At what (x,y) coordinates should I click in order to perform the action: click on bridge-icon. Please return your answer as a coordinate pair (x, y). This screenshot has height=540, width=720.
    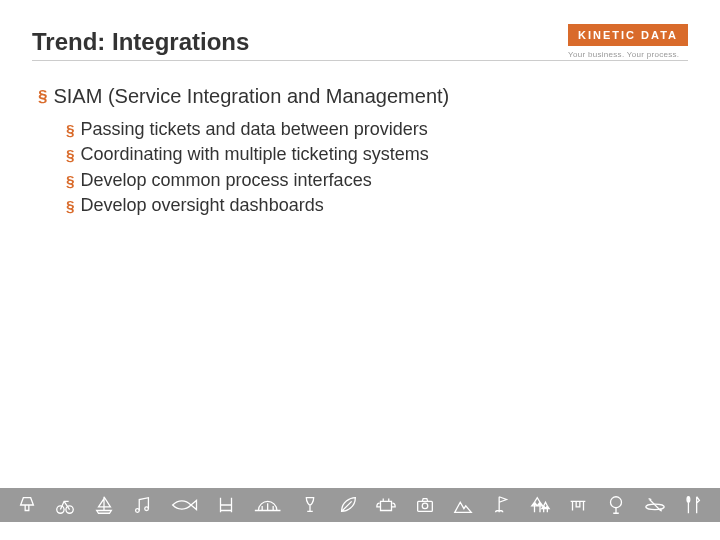
    Looking at the image, I should click on (268, 505).